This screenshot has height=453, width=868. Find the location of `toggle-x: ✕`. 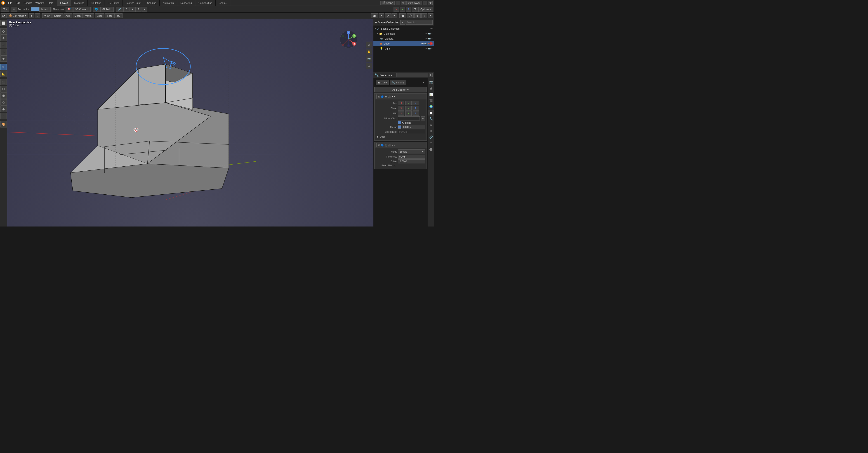

toggle-x: ✕ is located at coordinates (394, 96).